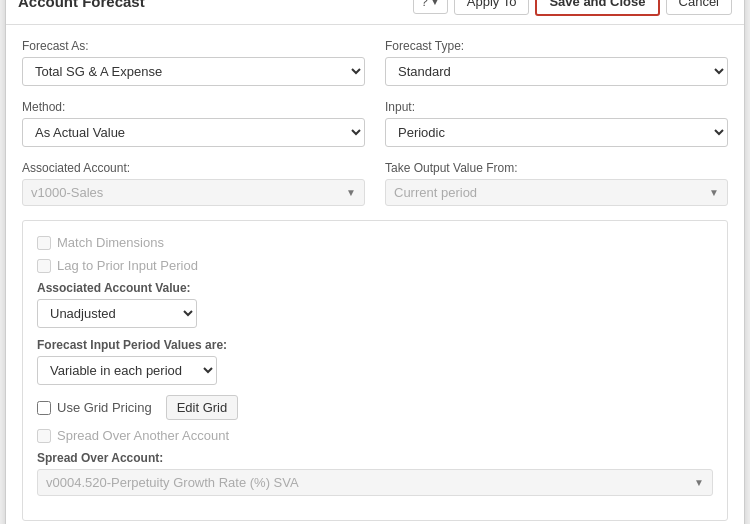 The width and height of the screenshot is (750, 524). Describe the element at coordinates (375, 362) in the screenshot. I see `forecast-input-period-group: Forecast Input Period Values are: Variab…` at that location.